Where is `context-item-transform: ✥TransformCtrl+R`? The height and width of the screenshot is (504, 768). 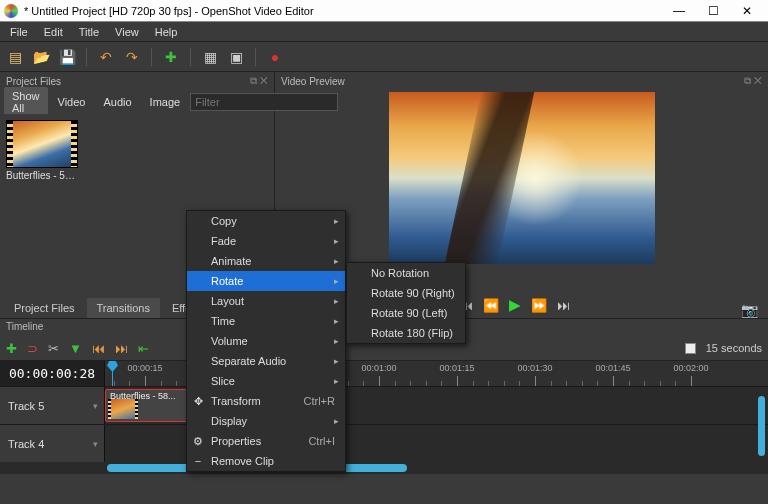 context-item-transform: ✥TransformCtrl+R is located at coordinates (266, 401).